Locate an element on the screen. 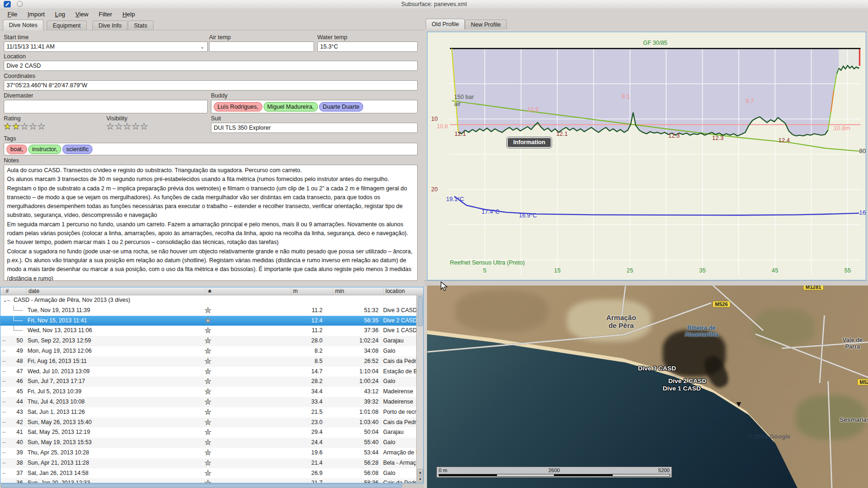 The width and height of the screenshot is (868, 488). tag-pill: instructor, is located at coordinates (45, 149).